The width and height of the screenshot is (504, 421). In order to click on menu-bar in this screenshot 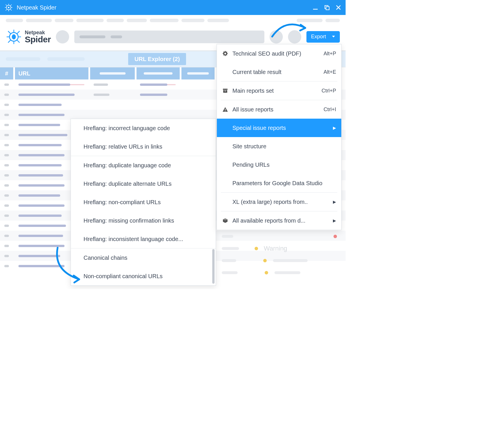, I will do `click(173, 19)`.